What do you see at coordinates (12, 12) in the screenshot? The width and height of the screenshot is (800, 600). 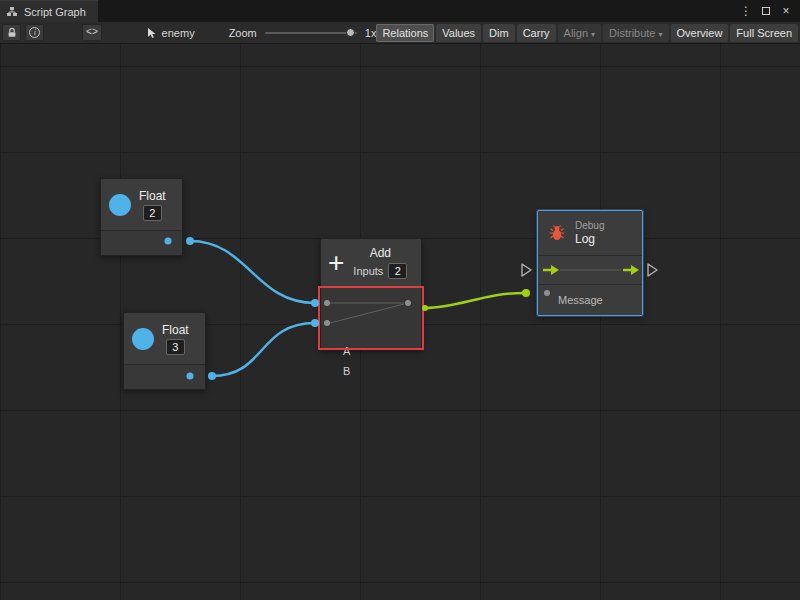 I see `graph-icon` at bounding box center [12, 12].